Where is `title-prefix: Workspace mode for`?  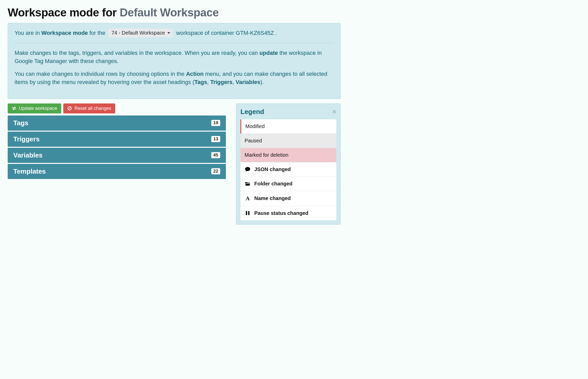
title-prefix: Workspace mode for is located at coordinates (64, 12).